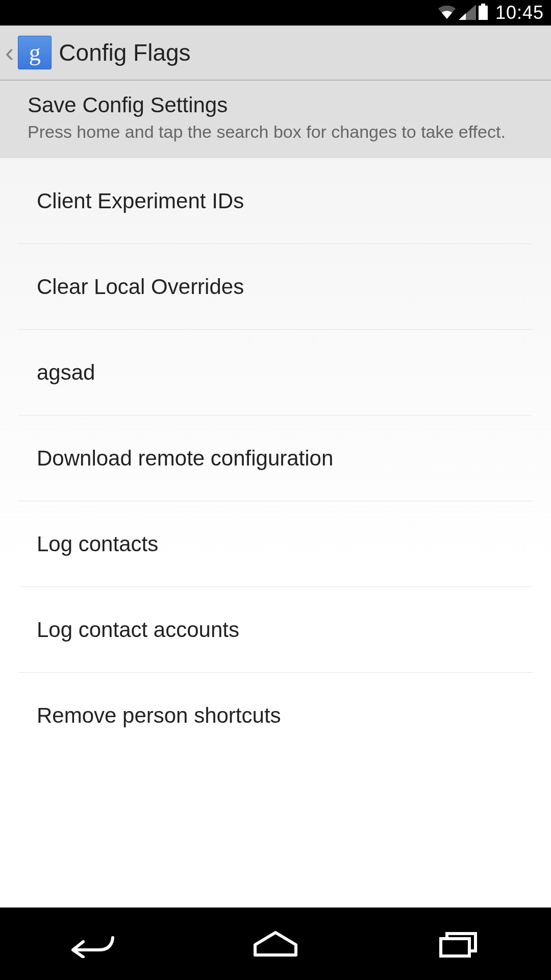 Image resolution: width=551 pixels, height=980 pixels. Describe the element at coordinates (276, 119) in the screenshot. I see `save-config-settings: Save Config Settings Press home and tap …` at that location.